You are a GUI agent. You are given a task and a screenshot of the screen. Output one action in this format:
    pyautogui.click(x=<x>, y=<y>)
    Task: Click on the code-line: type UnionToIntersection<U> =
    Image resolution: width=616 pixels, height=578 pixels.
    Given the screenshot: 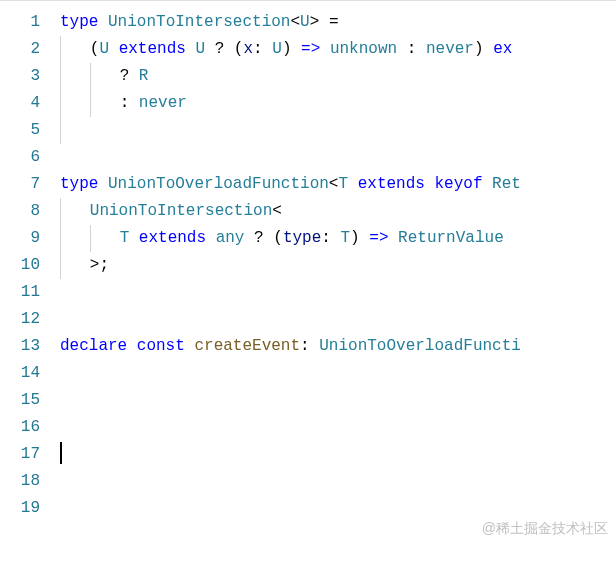 What is the action you would take?
    pyautogui.click(x=338, y=22)
    